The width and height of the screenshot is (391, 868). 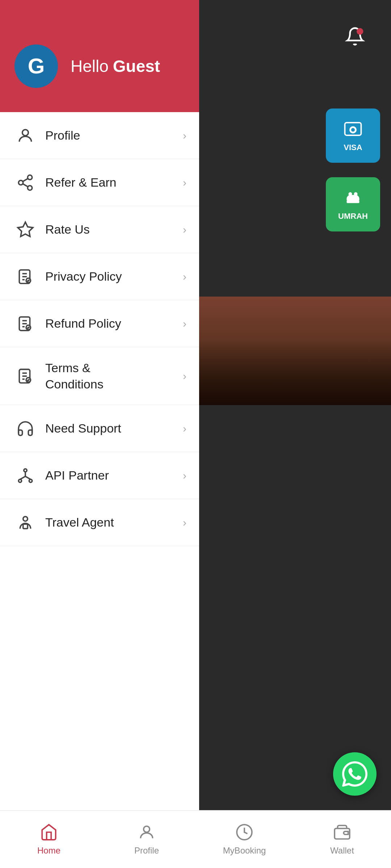 What do you see at coordinates (185, 429) in the screenshot?
I see `need-support-chevron: ›` at bounding box center [185, 429].